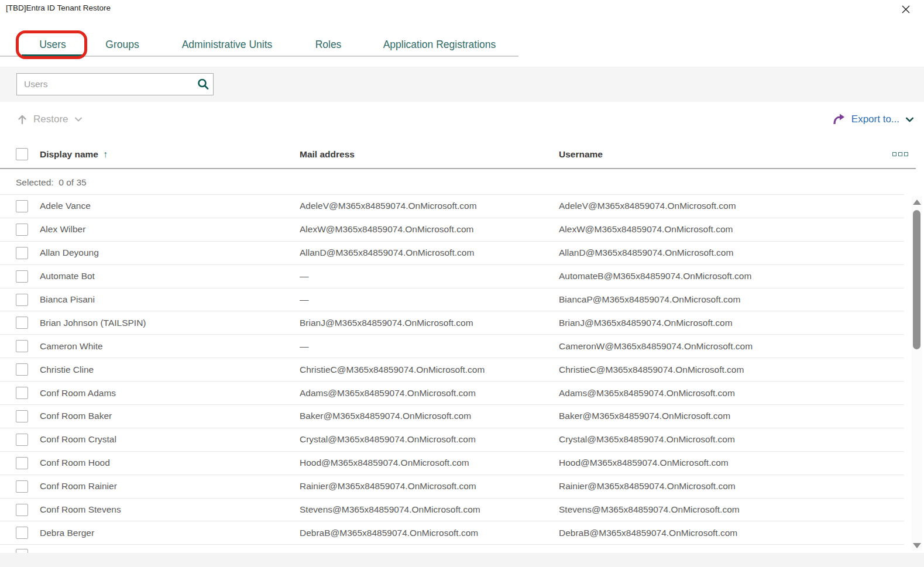 The height and width of the screenshot is (567, 924). I want to click on mail-cell: ChristieC@M365x84859074.OnMicrosoft.com, so click(430, 370).